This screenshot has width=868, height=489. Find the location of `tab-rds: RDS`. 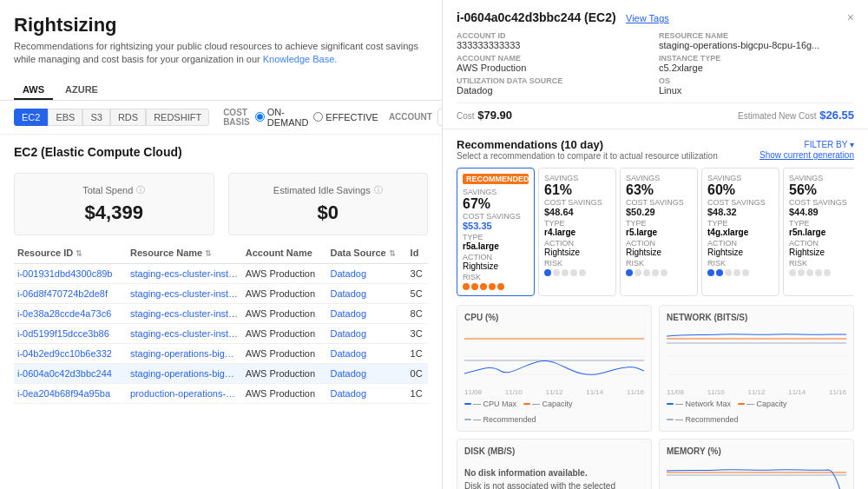

tab-rds: RDS is located at coordinates (128, 117).